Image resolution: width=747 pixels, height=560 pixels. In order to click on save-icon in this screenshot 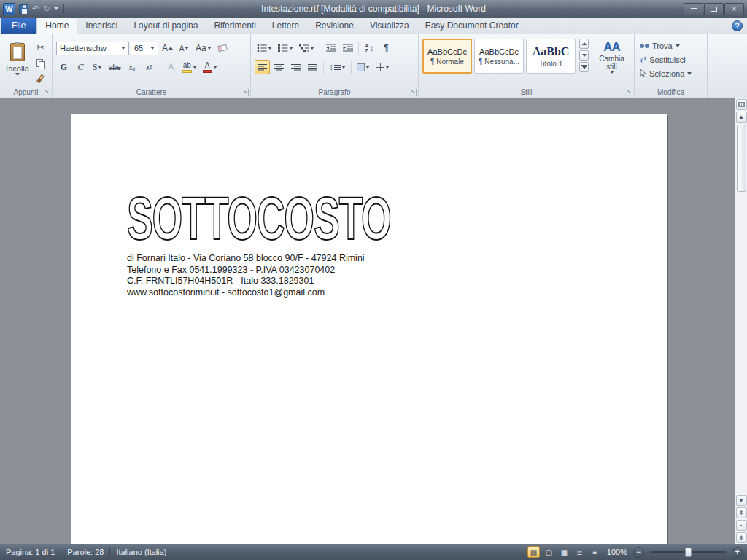, I will do `click(23, 9)`.